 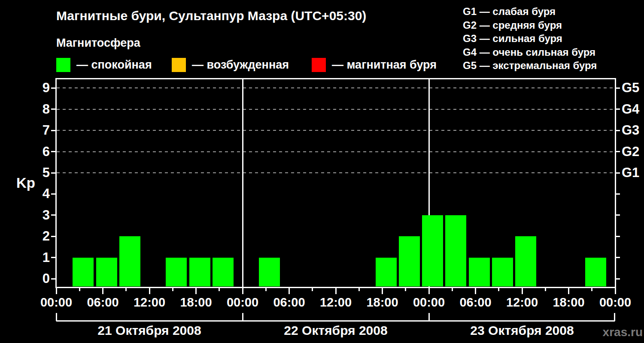 I want to click on gridline-kp5, so click(x=336, y=173).